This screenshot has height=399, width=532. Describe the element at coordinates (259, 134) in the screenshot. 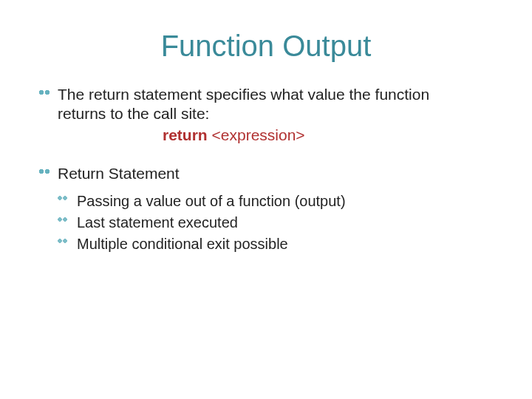

I see `expression-placeholder: <expression>` at that location.